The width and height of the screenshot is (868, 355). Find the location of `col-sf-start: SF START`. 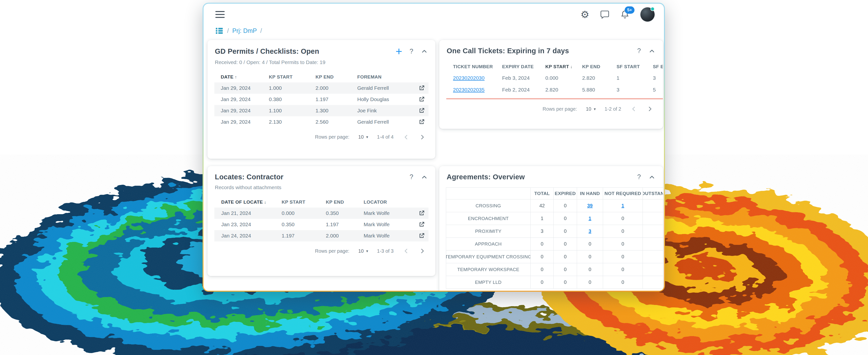

col-sf-start: SF START is located at coordinates (635, 67).